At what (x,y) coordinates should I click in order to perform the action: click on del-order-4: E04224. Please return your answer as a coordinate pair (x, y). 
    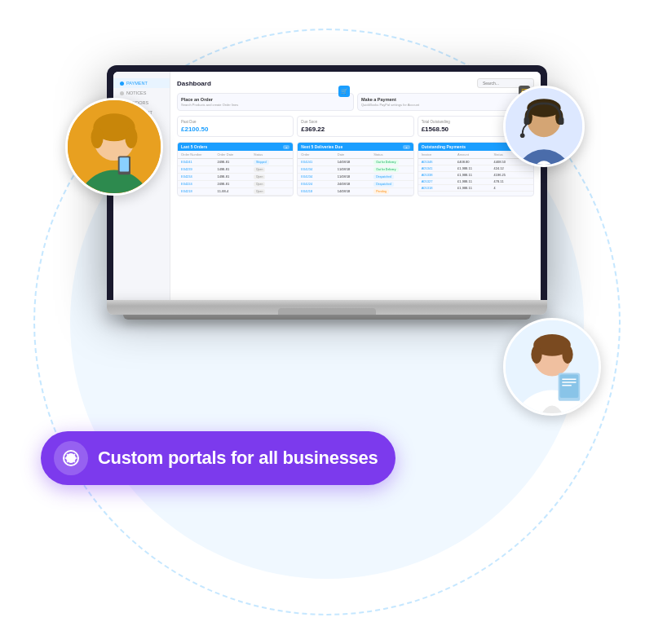
    Looking at the image, I should click on (319, 184).